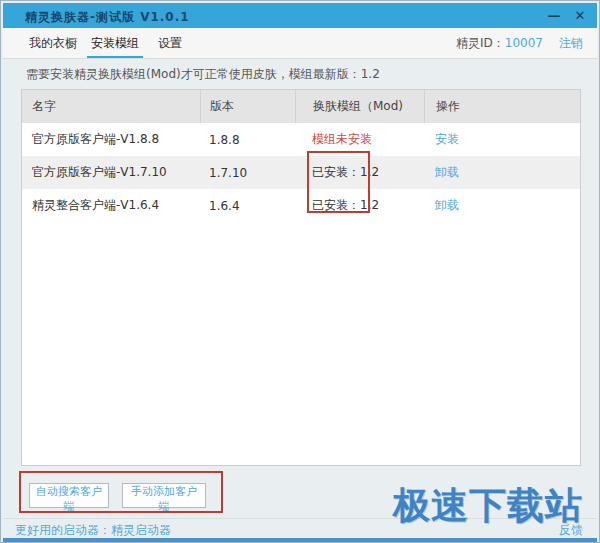 The image size is (600, 543). I want to click on client-version: 1.8.8, so click(248, 140).